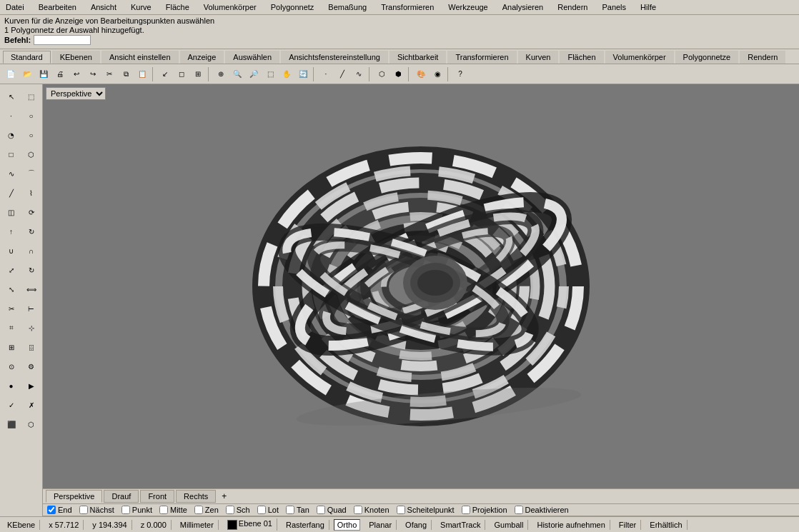 The height and width of the screenshot is (532, 799). I want to click on snap-checkbox-deaktivieren, so click(519, 510).